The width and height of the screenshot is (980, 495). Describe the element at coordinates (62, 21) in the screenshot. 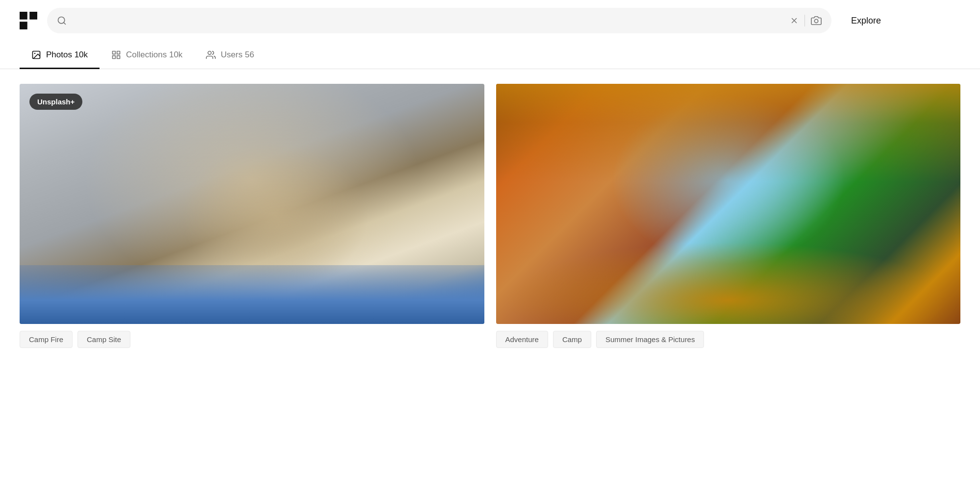

I see `search-icon` at that location.